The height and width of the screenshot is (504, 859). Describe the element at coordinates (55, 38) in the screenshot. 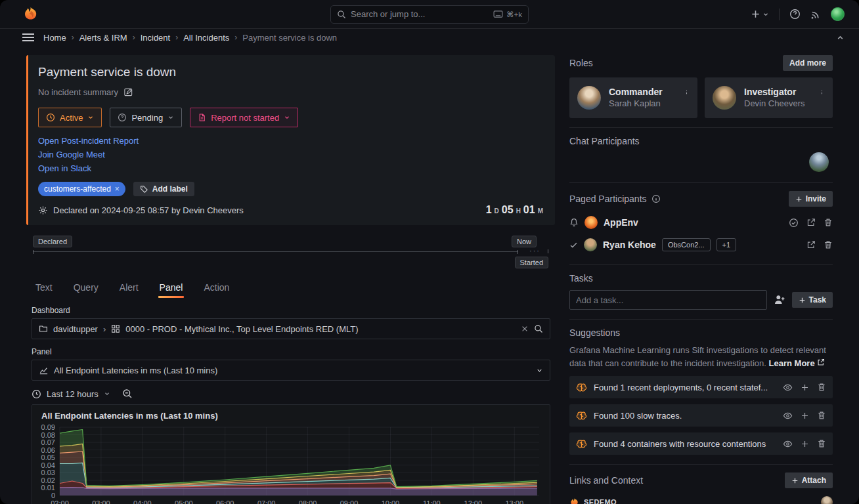

I see `breadcrumb-home: Home` at that location.